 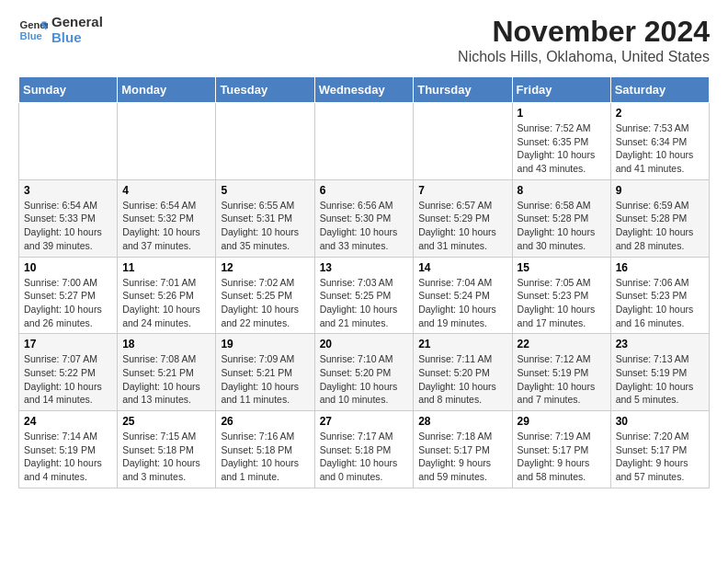 I want to click on calendar-cell: 9Sunrise: 6:59 AM Sunset: 5:28 PM Daylig…, so click(x=660, y=218).